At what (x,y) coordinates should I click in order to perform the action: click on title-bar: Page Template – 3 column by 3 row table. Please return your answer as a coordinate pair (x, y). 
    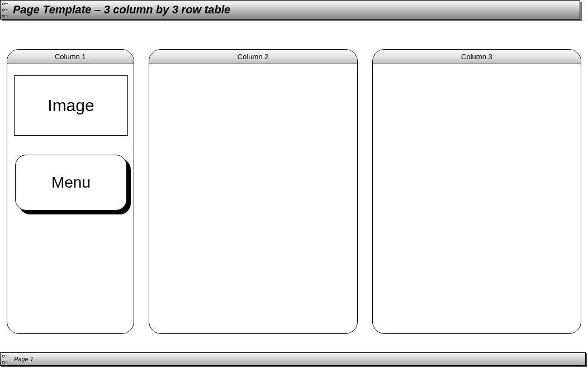
    Looking at the image, I should click on (290, 10).